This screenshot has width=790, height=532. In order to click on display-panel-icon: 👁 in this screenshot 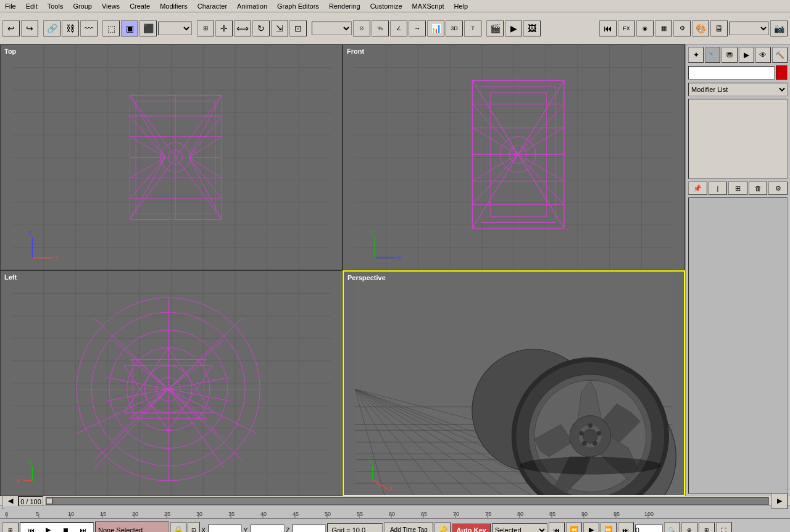, I will do `click(763, 55)`.